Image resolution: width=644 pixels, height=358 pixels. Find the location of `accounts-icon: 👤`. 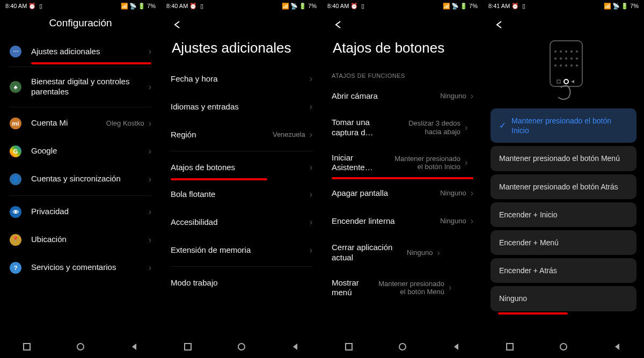

accounts-icon: 👤 is located at coordinates (16, 179).